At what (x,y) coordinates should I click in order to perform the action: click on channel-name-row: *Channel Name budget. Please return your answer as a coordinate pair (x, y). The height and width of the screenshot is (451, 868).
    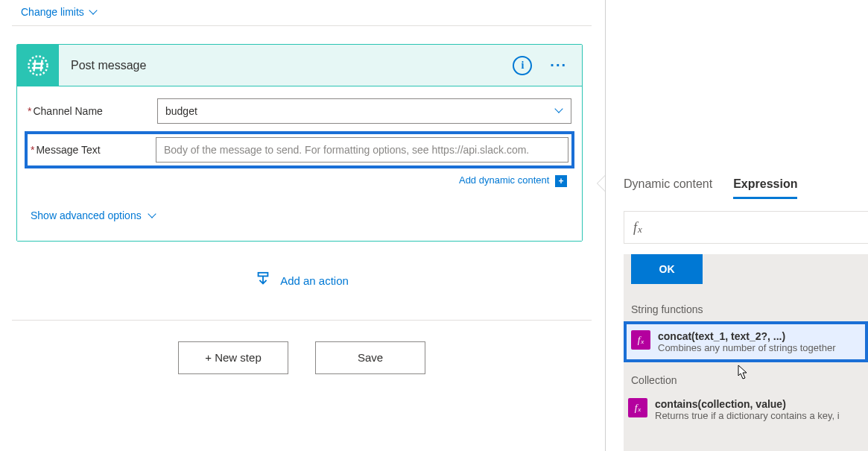
    Looking at the image, I should click on (300, 111).